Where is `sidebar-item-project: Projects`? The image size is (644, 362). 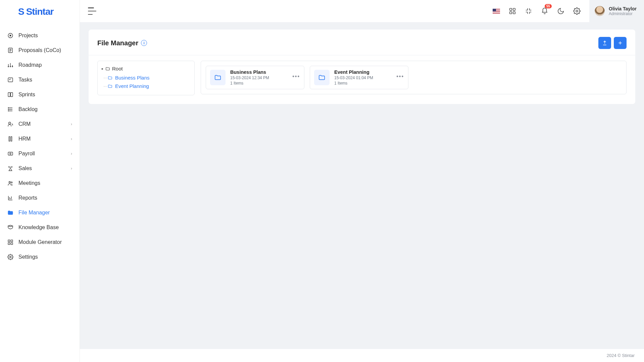
sidebar-item-project: Projects is located at coordinates (40, 36).